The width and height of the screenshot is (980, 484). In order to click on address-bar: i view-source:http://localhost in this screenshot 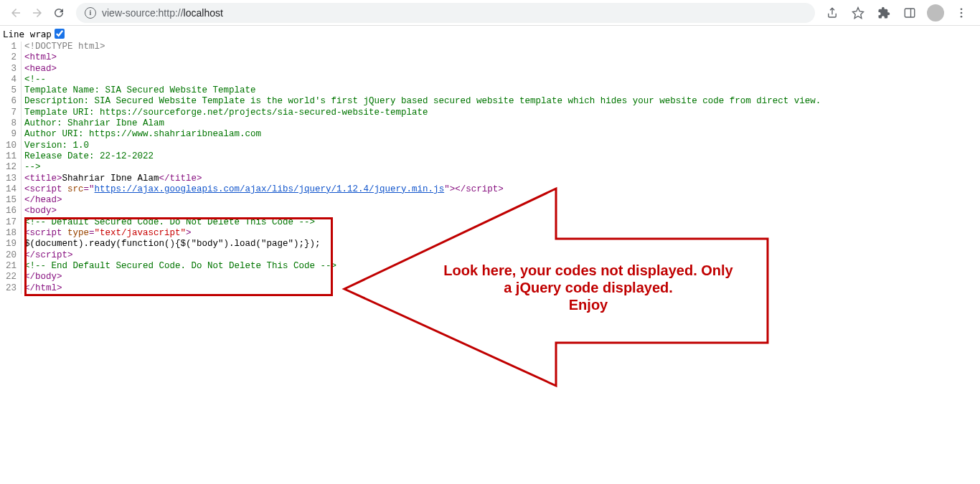, I will do `click(446, 13)`.